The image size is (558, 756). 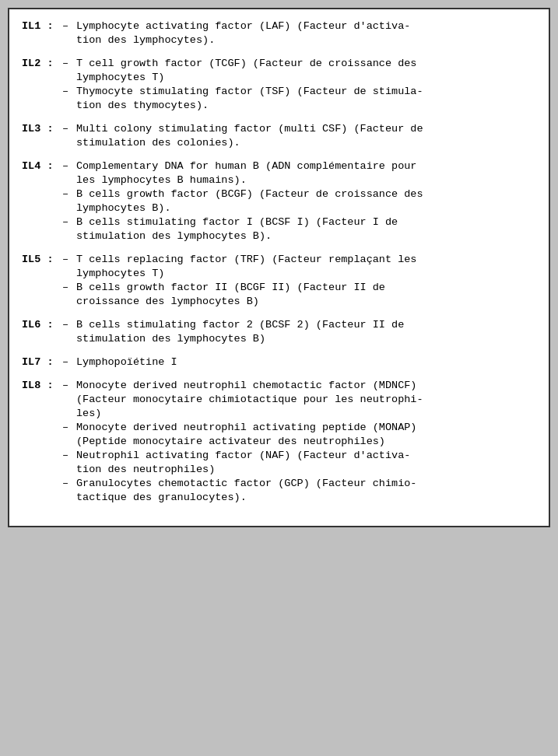 What do you see at coordinates (307, 484) in the screenshot?
I see `item-text: Granulocytes chemotactic factor (GCP) (F…` at bounding box center [307, 484].